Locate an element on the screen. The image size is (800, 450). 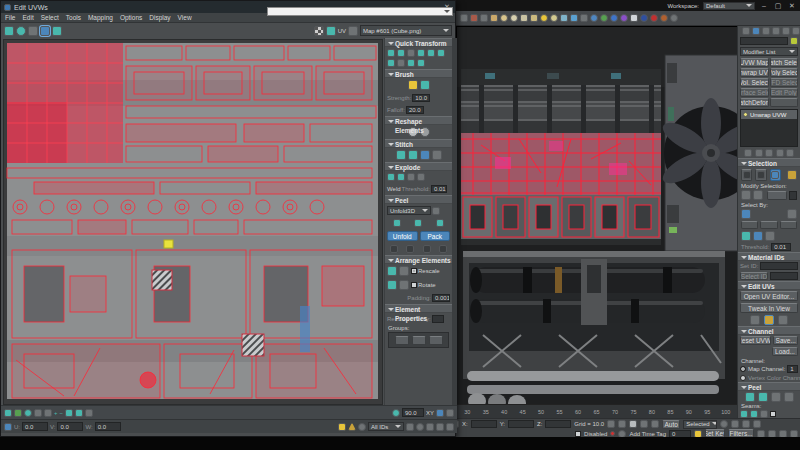
ungroup-button is located at coordinates (419, 340).